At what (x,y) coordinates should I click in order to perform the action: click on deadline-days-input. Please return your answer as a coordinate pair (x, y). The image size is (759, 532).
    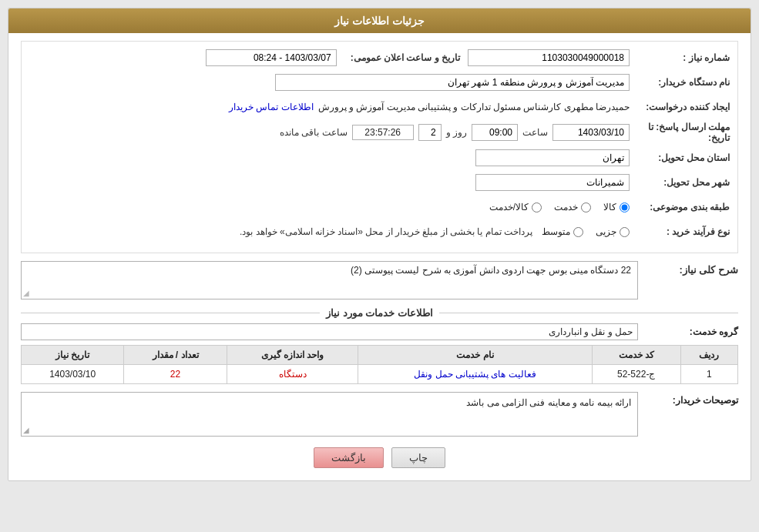
    Looking at the image, I should click on (430, 132).